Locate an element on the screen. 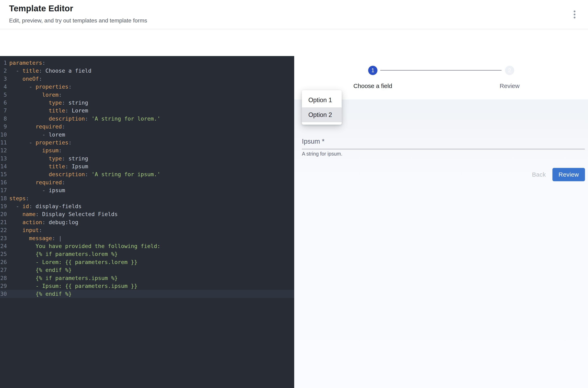 Image resolution: width=588 pixels, height=388 pixels. code-line-text: description: 'A string for ipsum.' is located at coordinates (84, 174).